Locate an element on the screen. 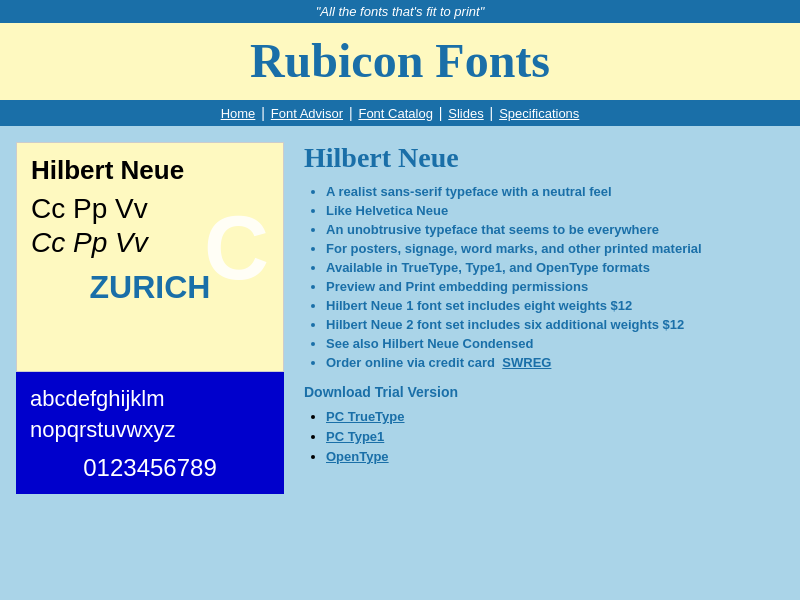 The width and height of the screenshot is (800, 600). preview-big-c: C is located at coordinates (236, 248).